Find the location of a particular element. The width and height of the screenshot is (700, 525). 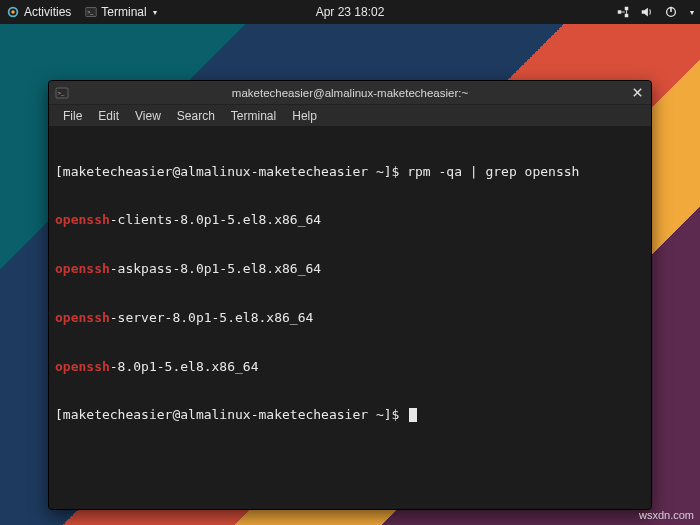

clock: Apr 23 18:02 is located at coordinates (350, 12).